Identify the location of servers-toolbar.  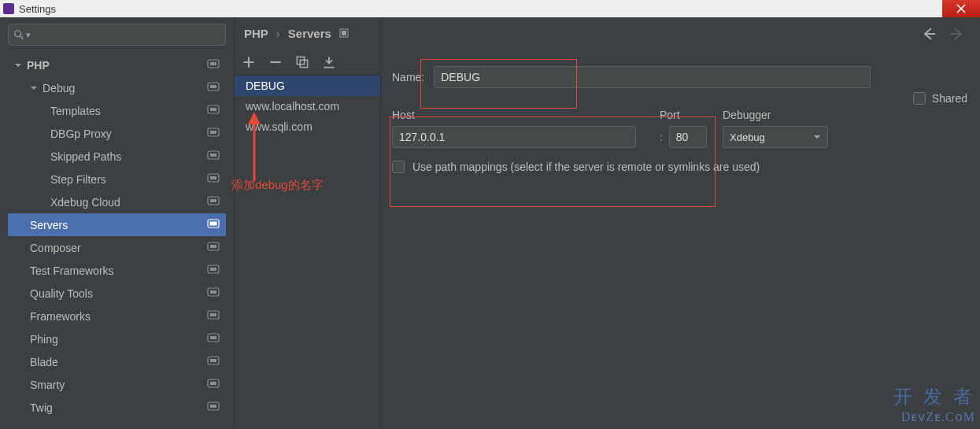
(307, 62).